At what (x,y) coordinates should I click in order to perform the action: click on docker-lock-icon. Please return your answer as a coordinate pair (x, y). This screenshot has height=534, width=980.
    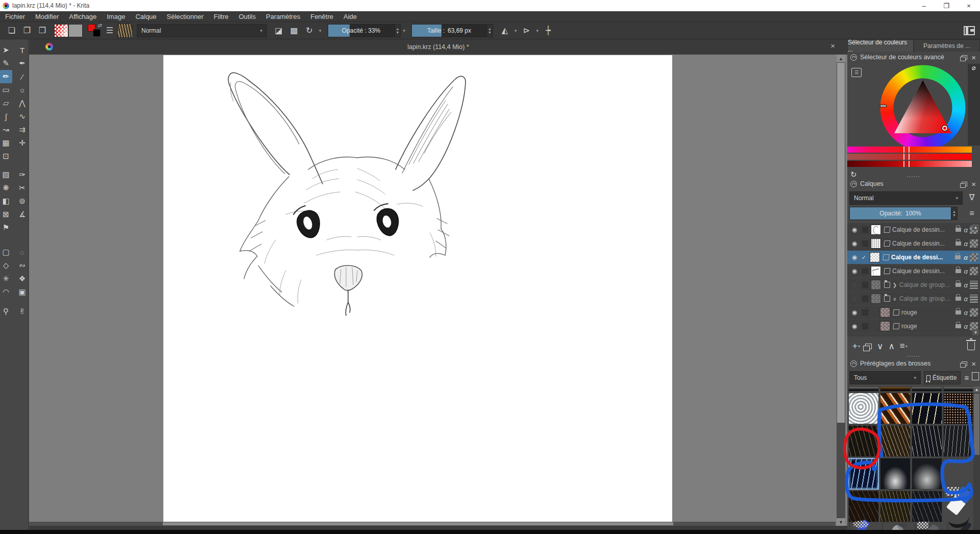
    Looking at the image, I should click on (853, 184).